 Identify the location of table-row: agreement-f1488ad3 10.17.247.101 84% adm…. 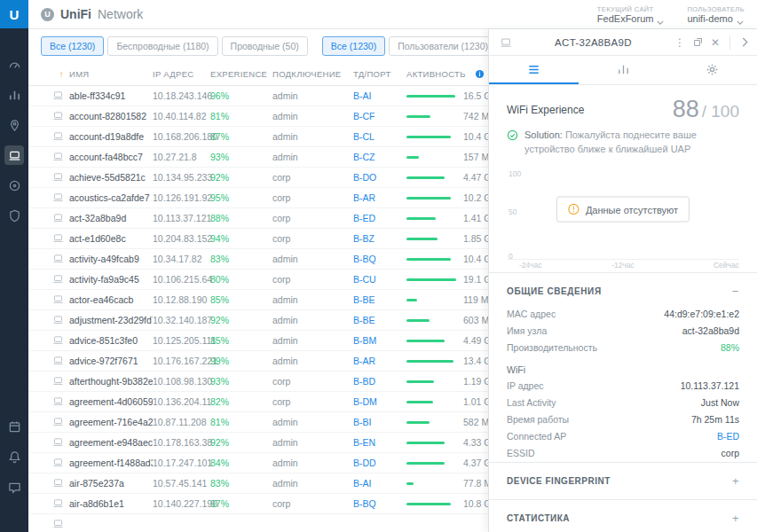
(258, 463).